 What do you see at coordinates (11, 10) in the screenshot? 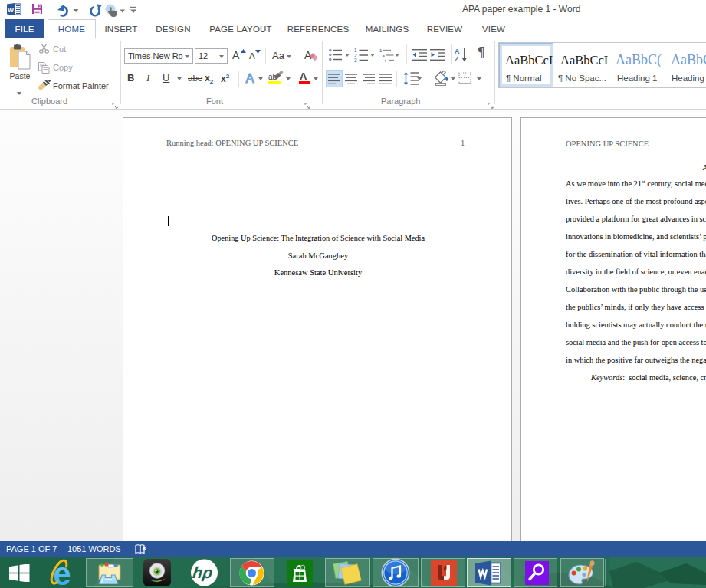
I see `svg-text: W` at bounding box center [11, 10].